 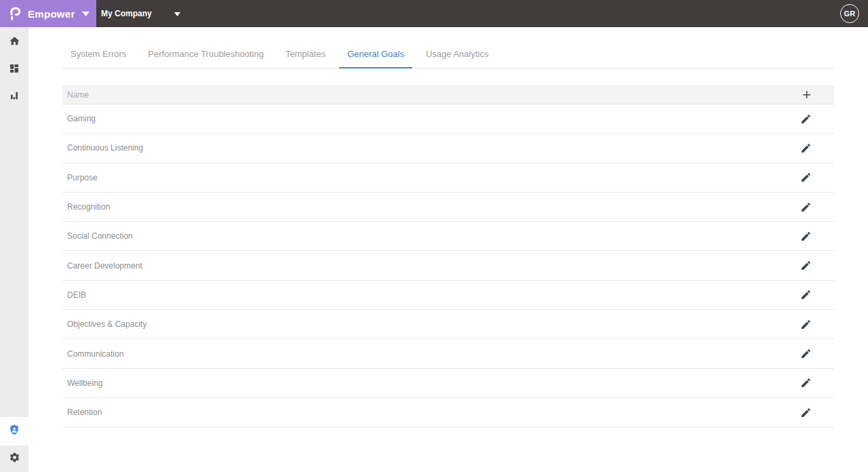 I want to click on table-row: Recognition, so click(x=448, y=208).